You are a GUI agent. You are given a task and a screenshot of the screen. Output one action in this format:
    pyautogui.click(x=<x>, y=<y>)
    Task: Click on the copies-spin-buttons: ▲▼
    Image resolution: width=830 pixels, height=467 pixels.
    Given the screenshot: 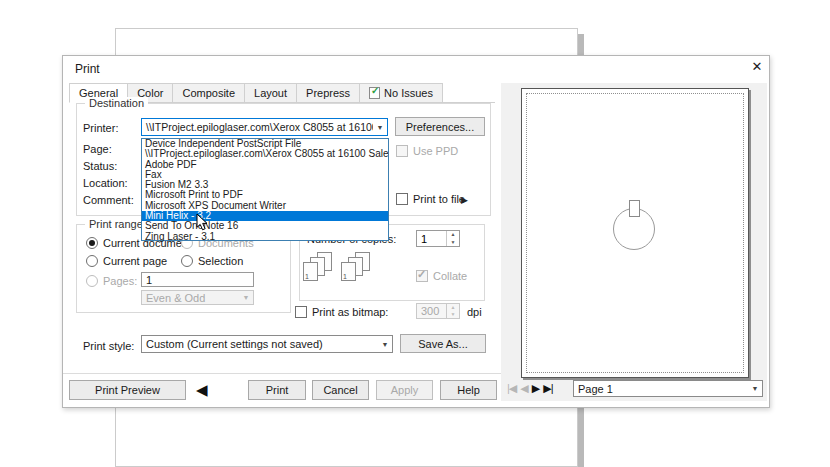 What is the action you would take?
    pyautogui.click(x=452, y=238)
    